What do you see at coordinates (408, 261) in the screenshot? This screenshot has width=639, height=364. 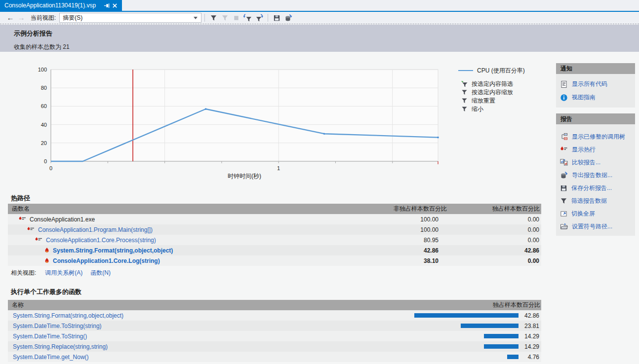 I see `inclusive-pct: 38.10` at bounding box center [408, 261].